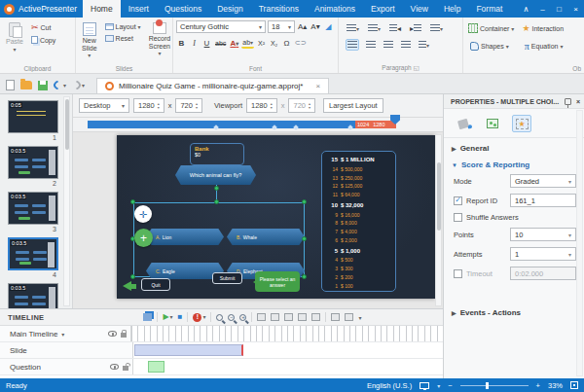 The width and height of the screenshot is (584, 392). What do you see at coordinates (104, 105) in the screenshot?
I see `device-select: Desktop ▾` at bounding box center [104, 105].